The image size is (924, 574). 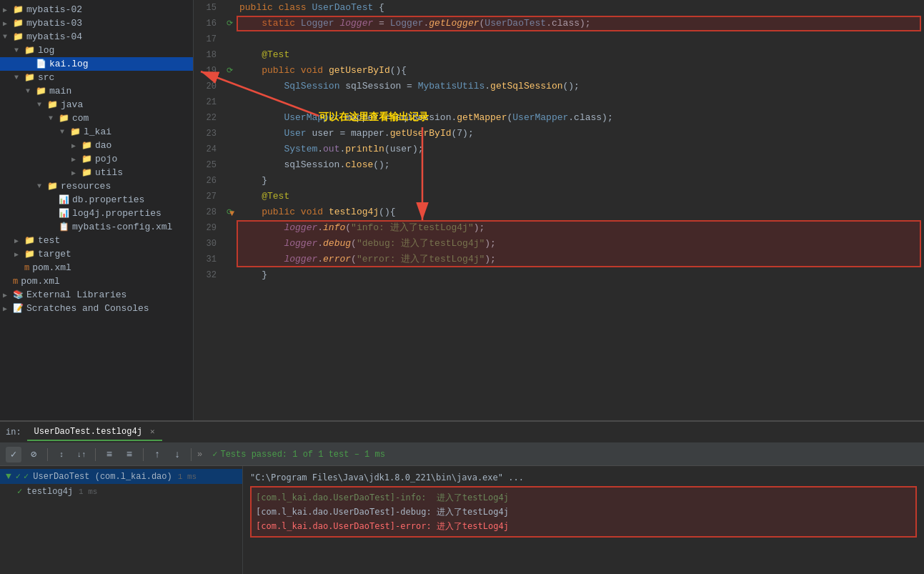 I want to click on sidebar-item-com: ▼ 📁 com, so click(x=96, y=119).